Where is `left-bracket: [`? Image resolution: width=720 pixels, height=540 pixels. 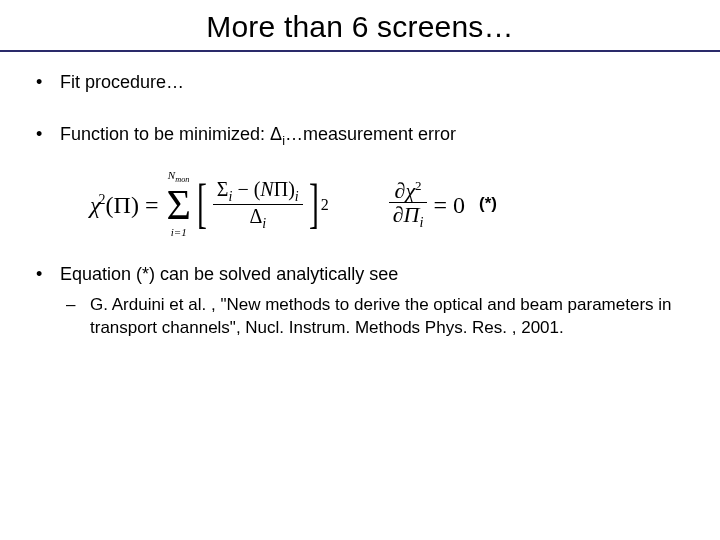
left-bracket: [ is located at coordinates (202, 205).